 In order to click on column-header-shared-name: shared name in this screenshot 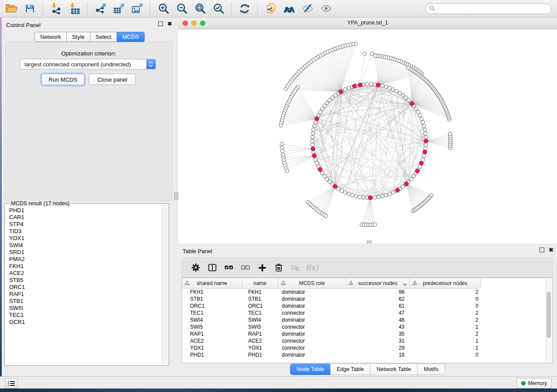, I will do `click(212, 283)`.